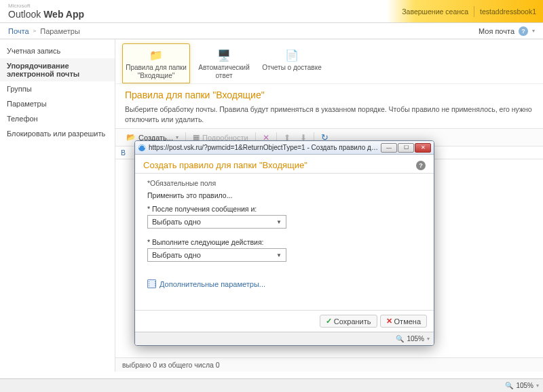 This screenshot has width=543, height=392. What do you see at coordinates (225, 165) in the screenshot?
I see `dialog-heading: Создать правило для папки "Входящие"` at bounding box center [225, 165].